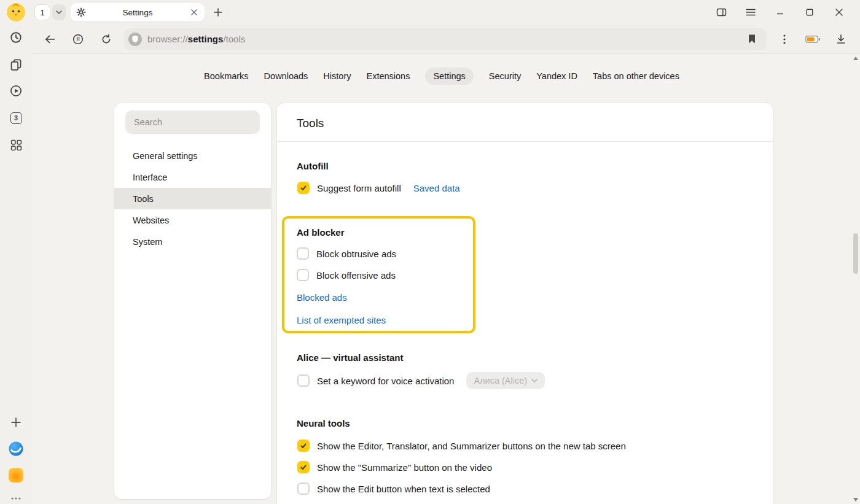 This screenshot has width=860, height=504. What do you see at coordinates (303, 446) in the screenshot?
I see `editor-buttons-checkbox` at bounding box center [303, 446].